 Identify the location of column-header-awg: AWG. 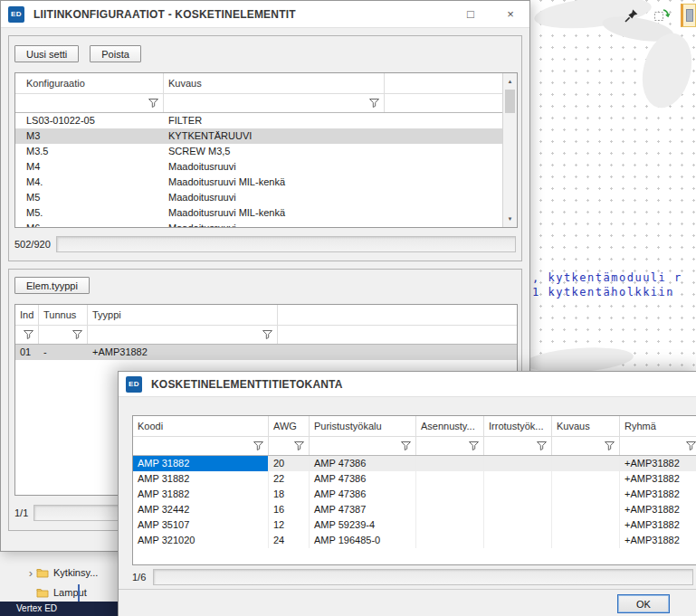
(290, 426).